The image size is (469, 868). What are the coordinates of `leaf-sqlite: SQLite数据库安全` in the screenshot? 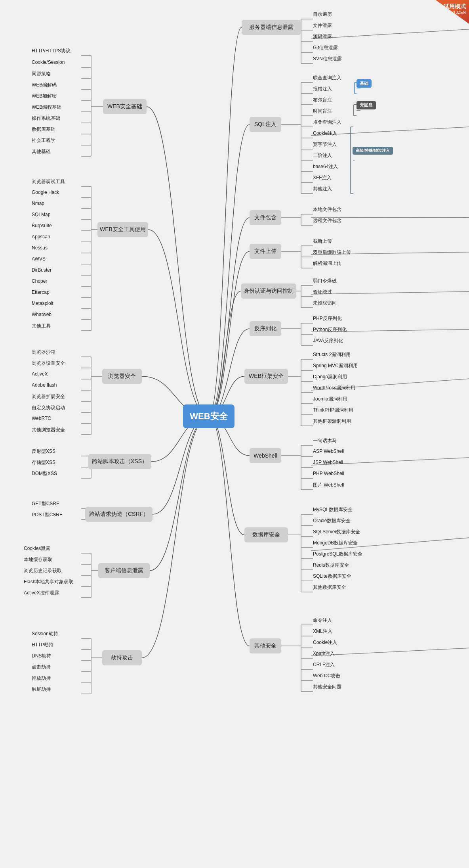 It's located at (332, 577).